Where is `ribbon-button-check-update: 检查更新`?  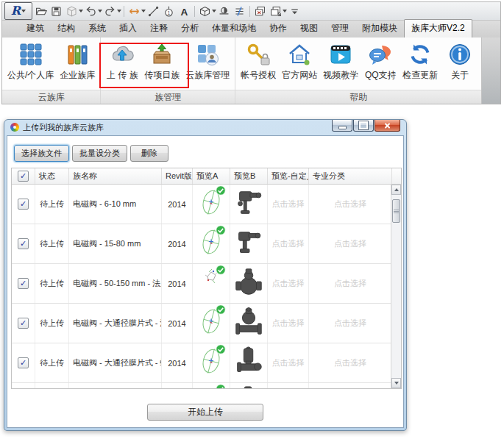
ribbon-button-check-update: 检查更新 is located at coordinates (420, 60).